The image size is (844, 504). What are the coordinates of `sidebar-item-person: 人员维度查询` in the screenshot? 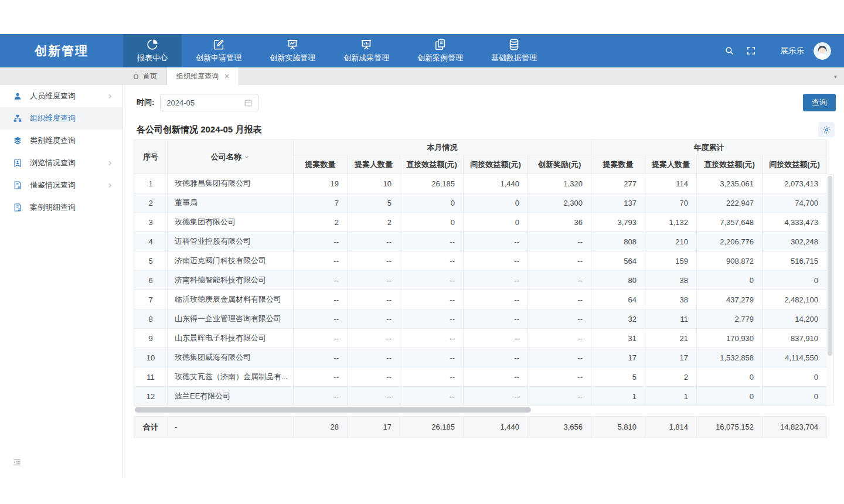 It's located at (61, 96).